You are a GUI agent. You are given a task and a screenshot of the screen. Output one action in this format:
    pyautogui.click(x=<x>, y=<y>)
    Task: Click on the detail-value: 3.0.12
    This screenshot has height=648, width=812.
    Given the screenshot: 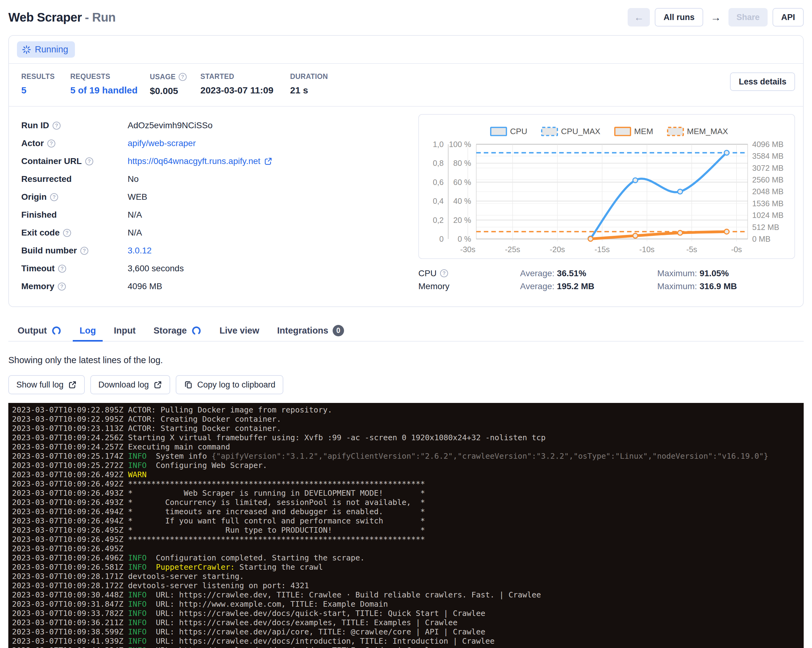 What is the action you would take?
    pyautogui.click(x=140, y=251)
    